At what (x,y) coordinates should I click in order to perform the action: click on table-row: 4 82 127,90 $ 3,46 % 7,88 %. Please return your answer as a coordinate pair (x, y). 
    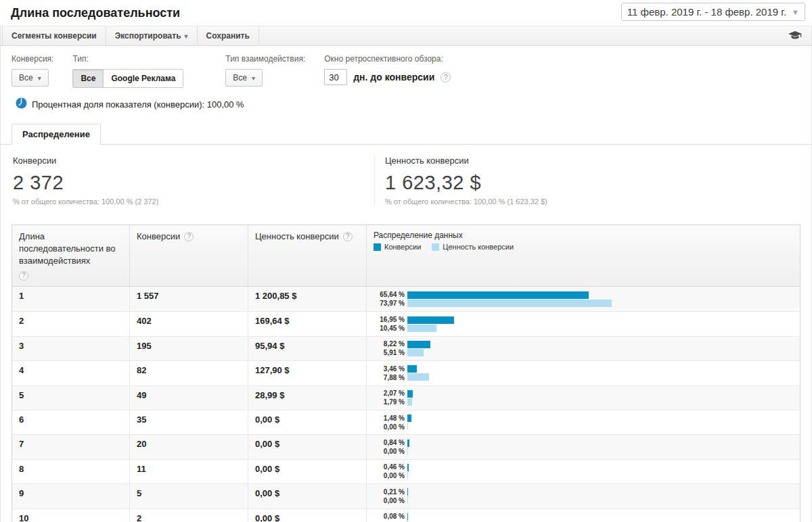
    Looking at the image, I should click on (406, 373).